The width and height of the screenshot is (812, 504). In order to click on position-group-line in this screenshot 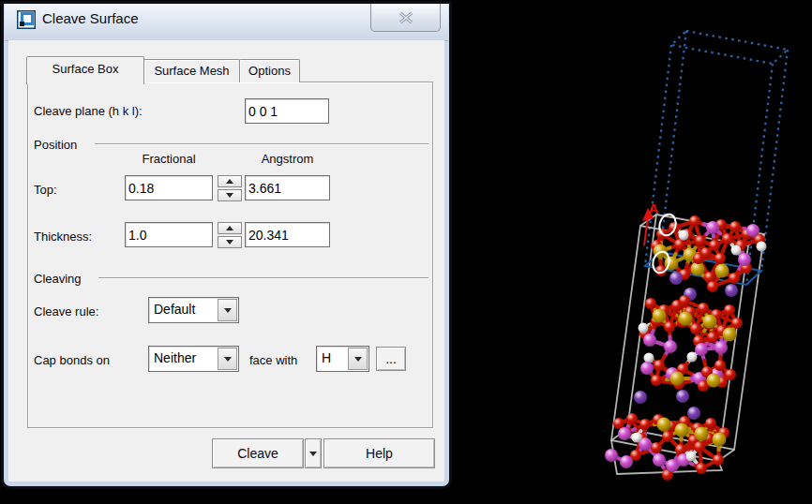, I will do `click(262, 144)`.